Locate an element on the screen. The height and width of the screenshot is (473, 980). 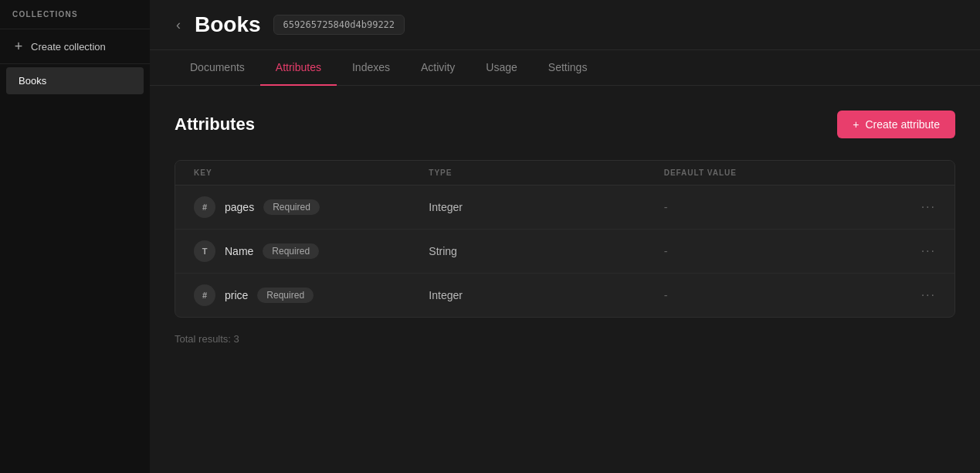
tabs-nav: Documents Attributes Indexes Activity Us… is located at coordinates (565, 68).